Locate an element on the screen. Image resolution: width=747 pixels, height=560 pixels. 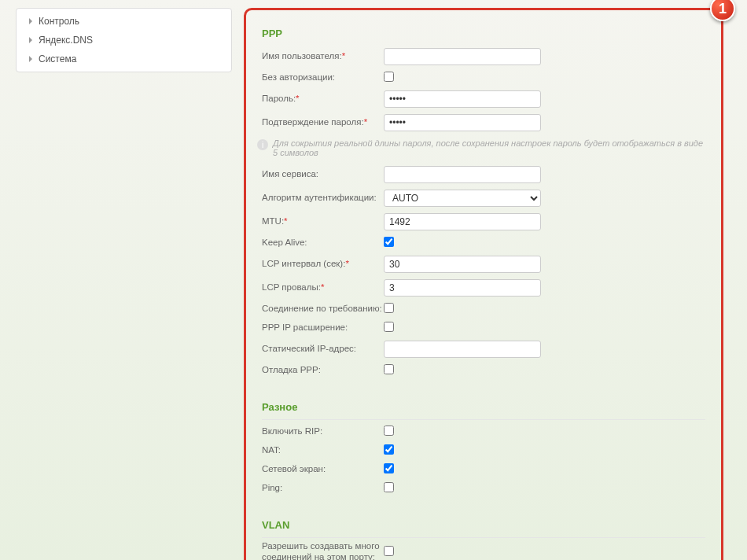
section-title-vlan: VLAN is located at coordinates (484, 525).